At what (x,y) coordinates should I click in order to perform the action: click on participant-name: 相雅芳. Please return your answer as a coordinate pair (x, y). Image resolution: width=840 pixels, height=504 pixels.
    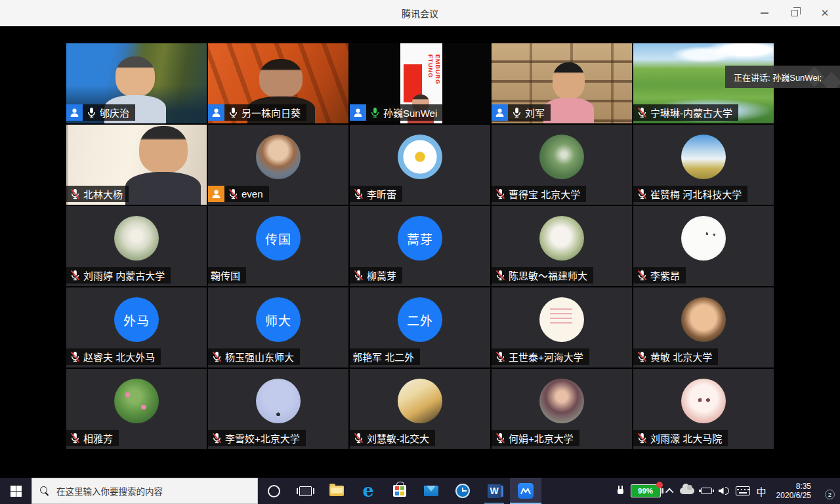
    Looking at the image, I should click on (98, 438).